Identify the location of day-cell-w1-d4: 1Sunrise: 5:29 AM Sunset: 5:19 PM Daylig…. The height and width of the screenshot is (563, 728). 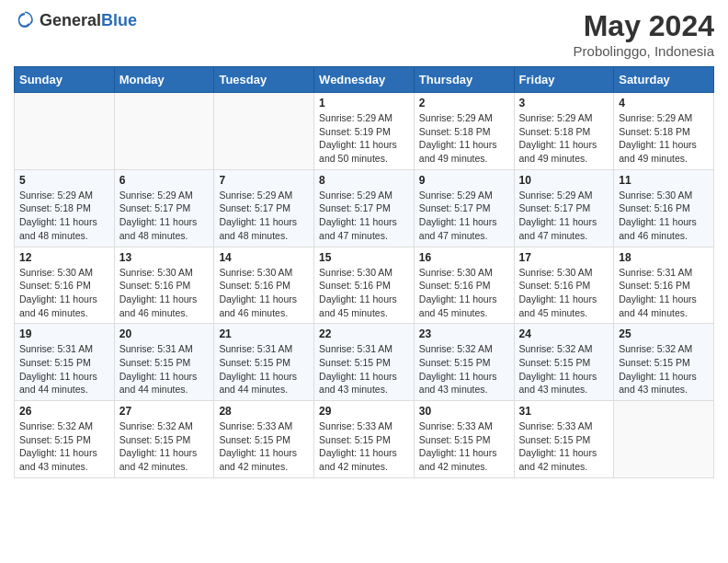
(364, 132).